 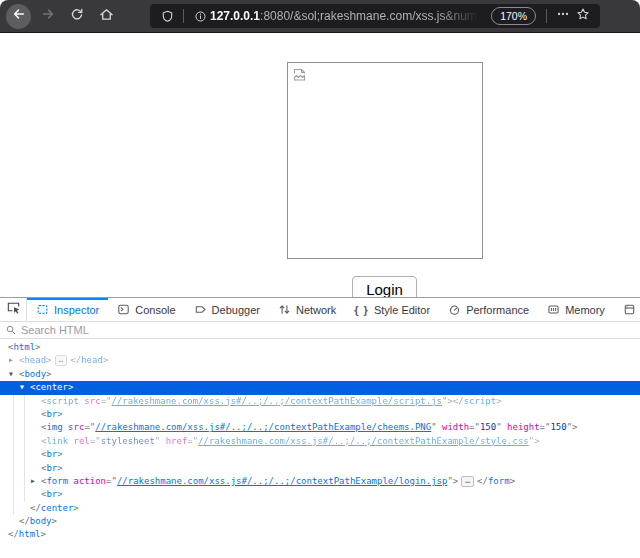 What do you see at coordinates (374, 16) in the screenshot?
I see `url-path: :8080/&sol;rakeshmane.com/xss.js&num;/..…` at bounding box center [374, 16].